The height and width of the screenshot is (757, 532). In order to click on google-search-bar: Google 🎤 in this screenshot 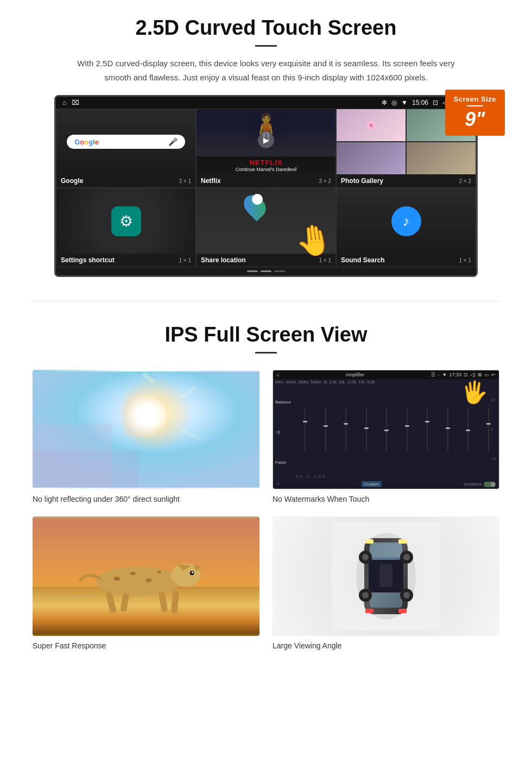, I will do `click(126, 142)`.